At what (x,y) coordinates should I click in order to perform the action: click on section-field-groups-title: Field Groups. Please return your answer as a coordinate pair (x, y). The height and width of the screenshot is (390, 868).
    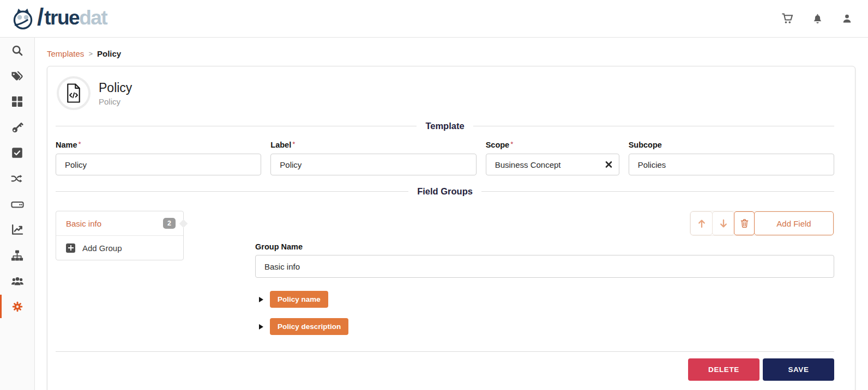
    Looking at the image, I should click on (445, 192).